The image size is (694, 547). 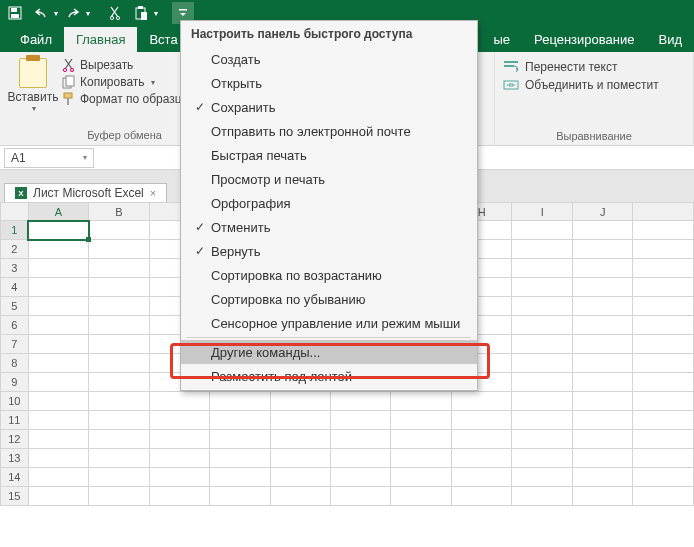 I want to click on row-header: 3, so click(x=15, y=268).